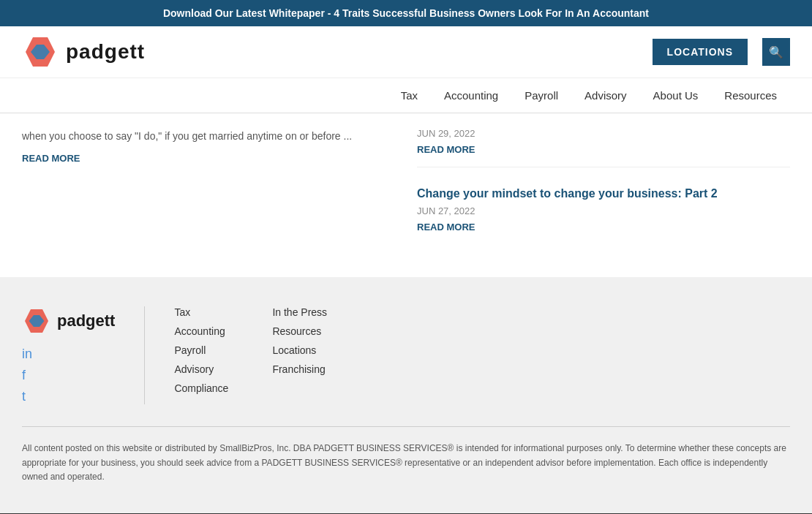 Image resolution: width=812 pixels, height=514 pixels. What do you see at coordinates (105, 52) in the screenshot?
I see `logo-text: padgett` at bounding box center [105, 52].